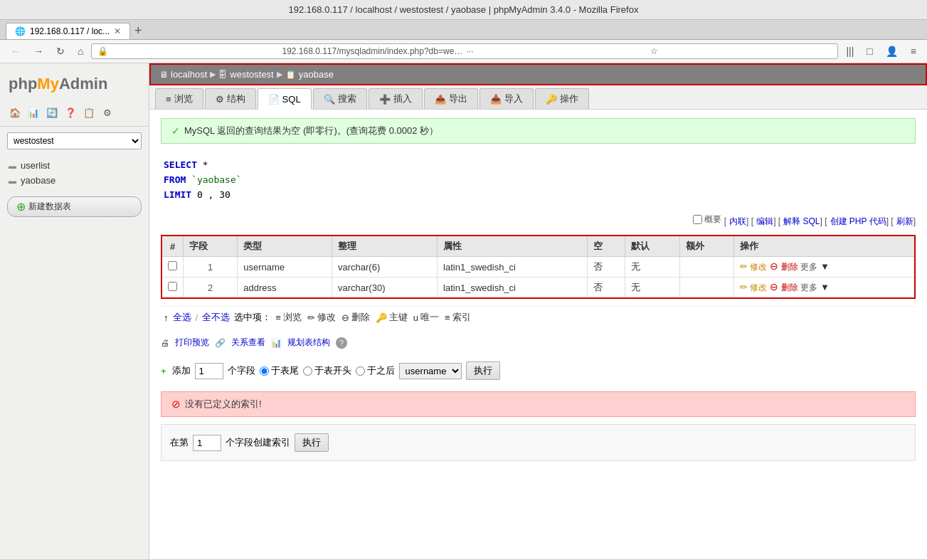  I want to click on add-field-count-input, so click(209, 371).